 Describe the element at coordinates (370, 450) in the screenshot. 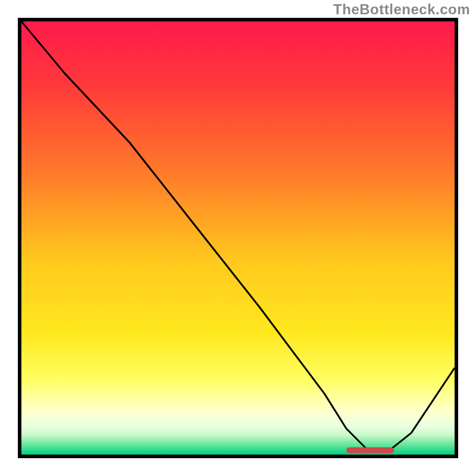

I see `optimal-range-marker` at that location.